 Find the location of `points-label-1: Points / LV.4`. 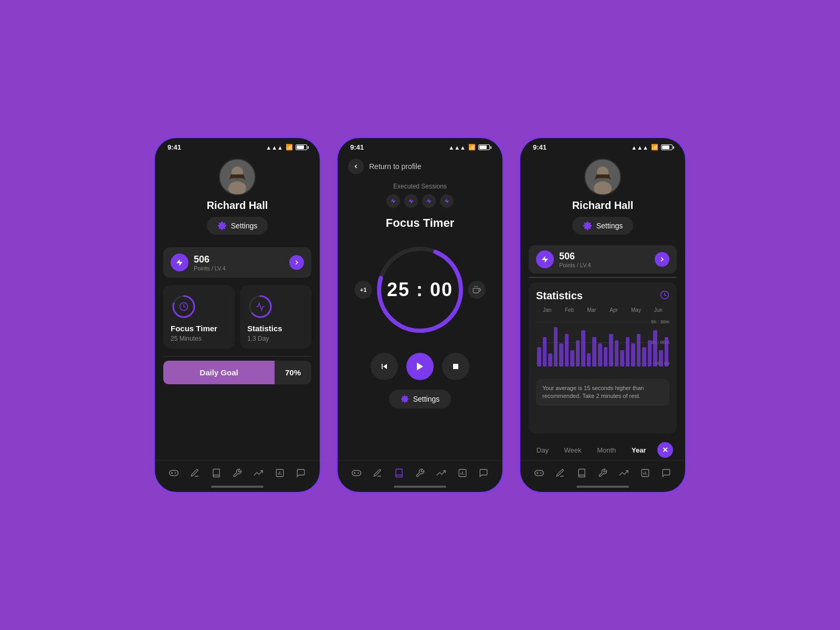

points-label-1: Points / LV.4 is located at coordinates (239, 268).